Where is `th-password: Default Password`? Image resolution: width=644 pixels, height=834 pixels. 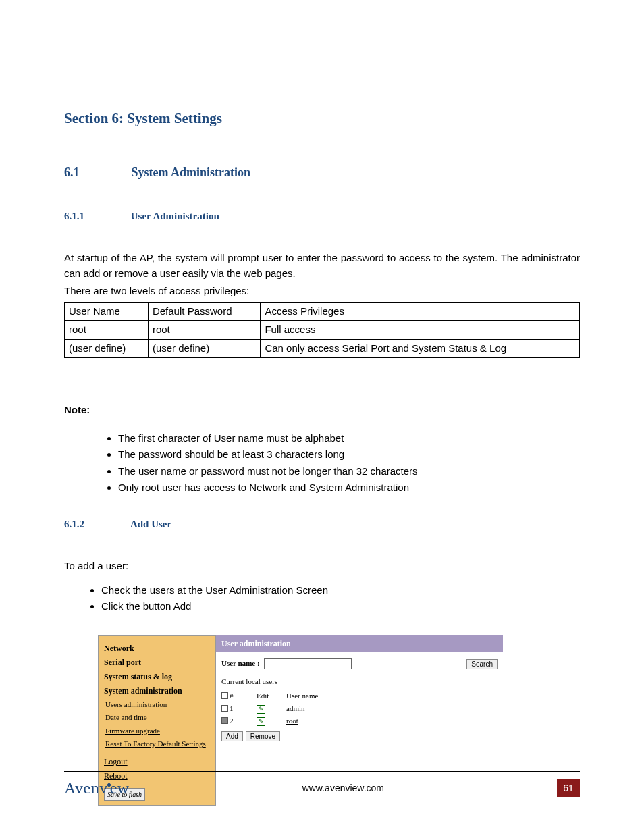 th-password: Default Password is located at coordinates (204, 311).